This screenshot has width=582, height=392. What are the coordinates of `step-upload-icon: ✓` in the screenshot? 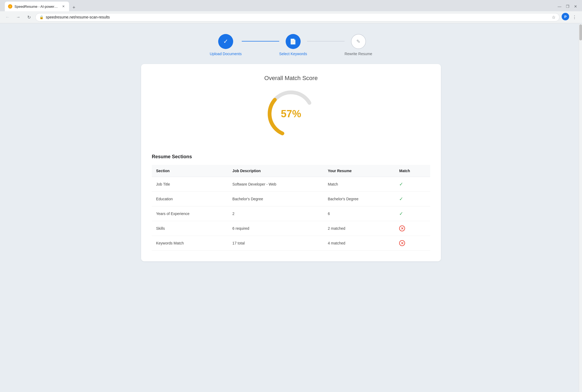 It's located at (226, 42).